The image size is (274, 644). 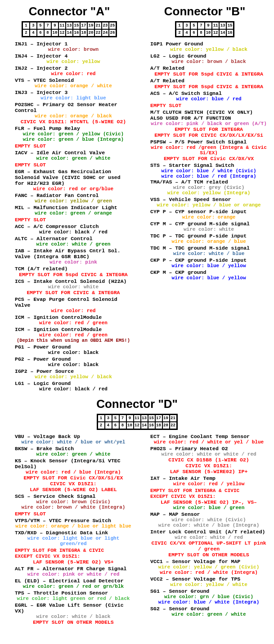 I want to click on list-item: EL (ELD) – Electrical Load Detector wire…, so click(x=73, y=584).